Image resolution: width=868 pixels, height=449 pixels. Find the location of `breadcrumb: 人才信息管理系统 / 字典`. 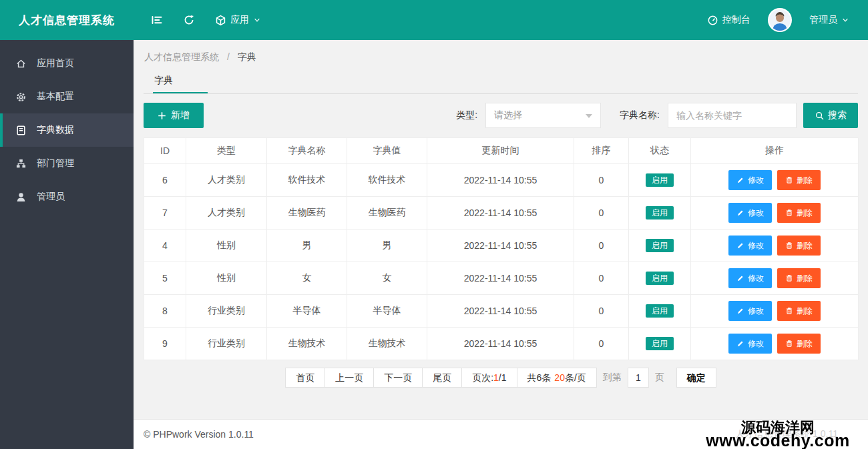

breadcrumb: 人才信息管理系统 / 字典 is located at coordinates (501, 52).